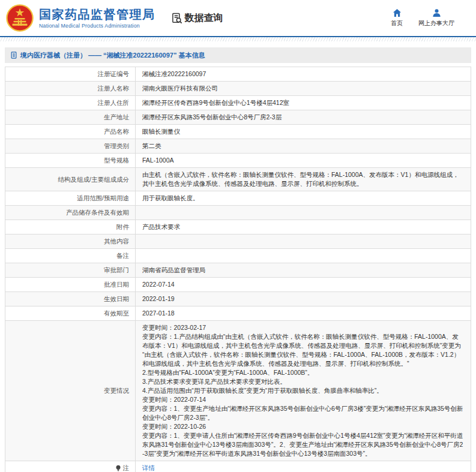  Describe the element at coordinates (238, 467) in the screenshot. I see `table-row-note: 注 详情` at that location.